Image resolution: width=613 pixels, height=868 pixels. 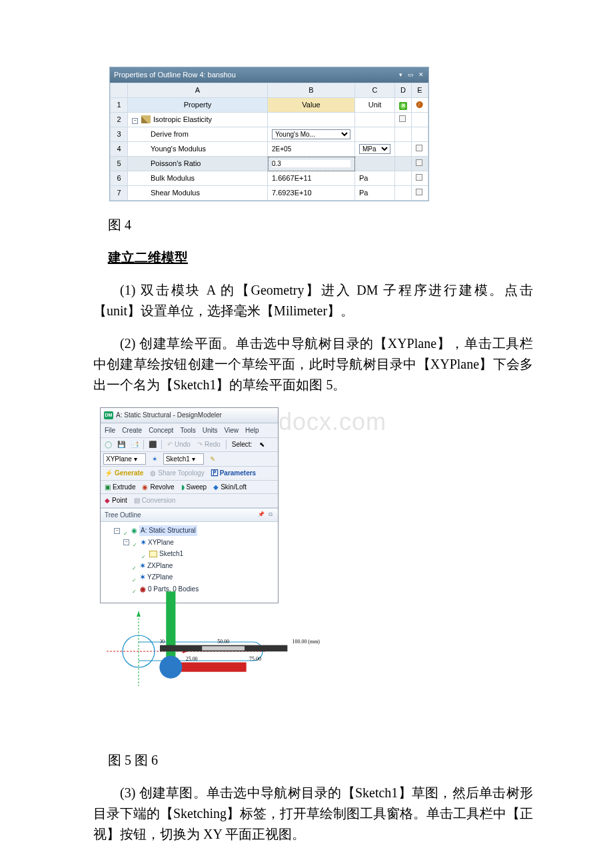 I want to click on properties-table: A B C D E 1 Property Value Unit ✕ 🅟 2 − …, so click(x=269, y=141).